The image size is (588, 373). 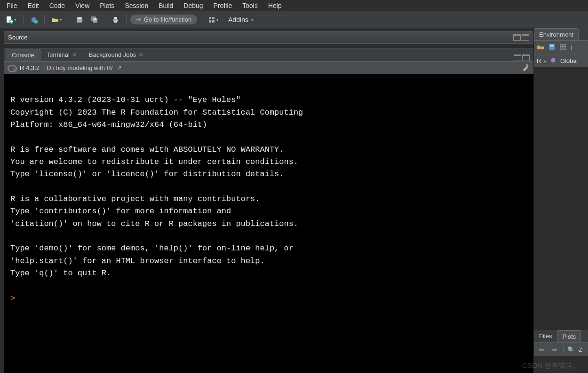 What do you see at coordinates (34, 20) in the screenshot?
I see `cube-plus-icon` at bounding box center [34, 20].